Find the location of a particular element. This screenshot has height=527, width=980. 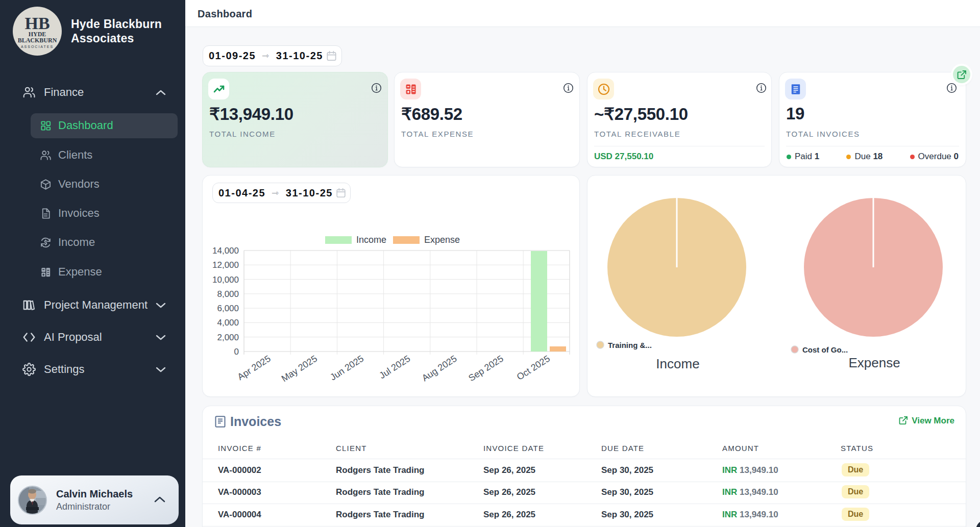

svg-text: Jul 2025 is located at coordinates (395, 367).